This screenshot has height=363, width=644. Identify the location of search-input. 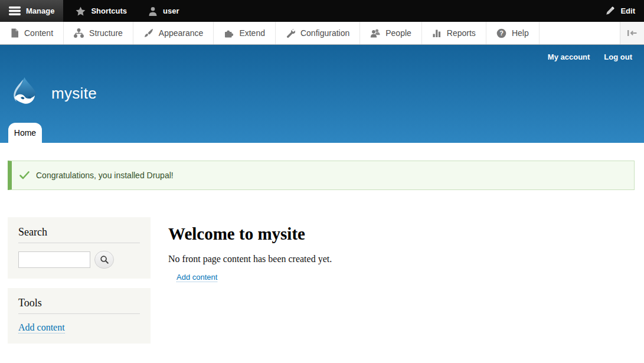
(54, 260).